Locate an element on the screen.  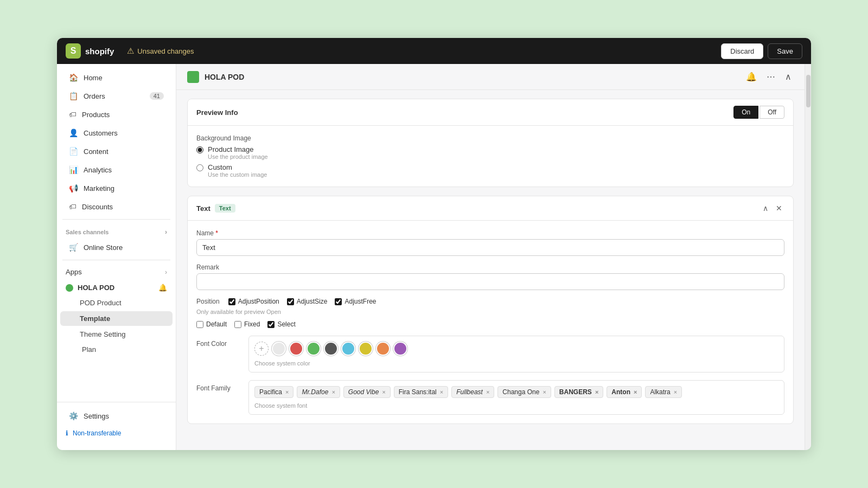
close-panel-button: ✕ is located at coordinates (779, 208).